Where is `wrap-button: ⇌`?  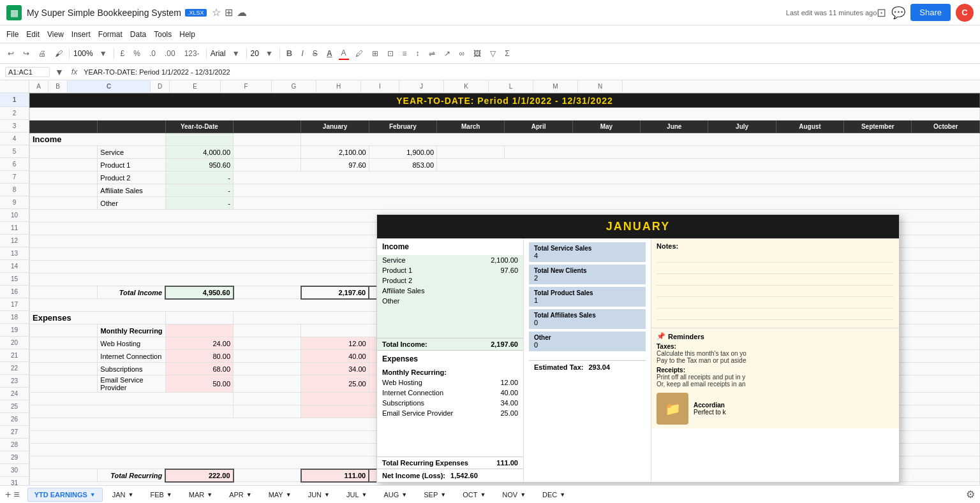 wrap-button: ⇌ is located at coordinates (432, 54).